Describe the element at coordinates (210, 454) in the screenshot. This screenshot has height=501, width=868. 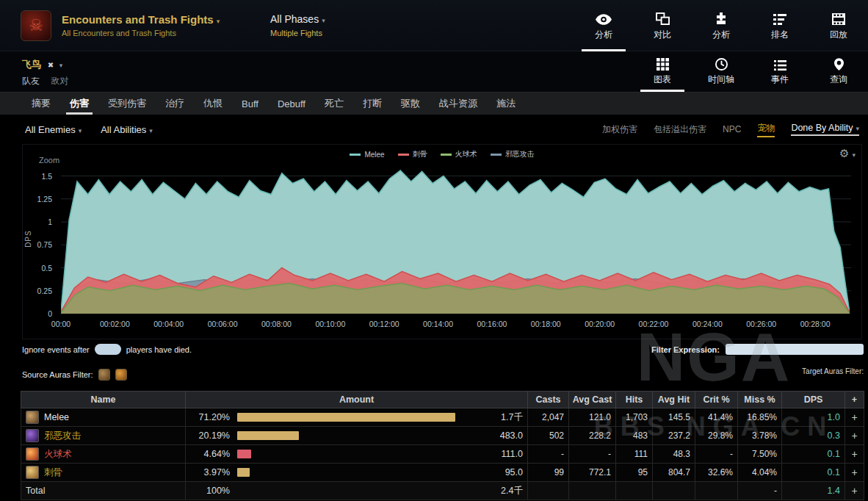
I see `amount-pct: 4.64%` at that location.